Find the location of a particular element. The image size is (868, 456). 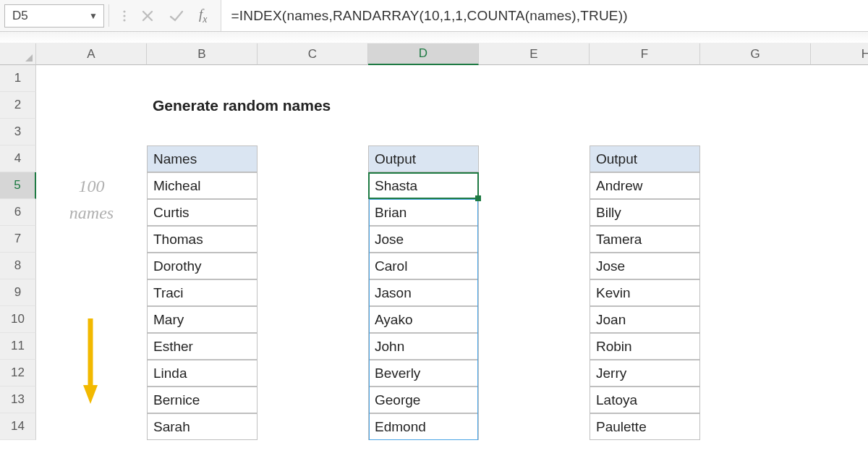

col-header-D: D is located at coordinates (424, 54).